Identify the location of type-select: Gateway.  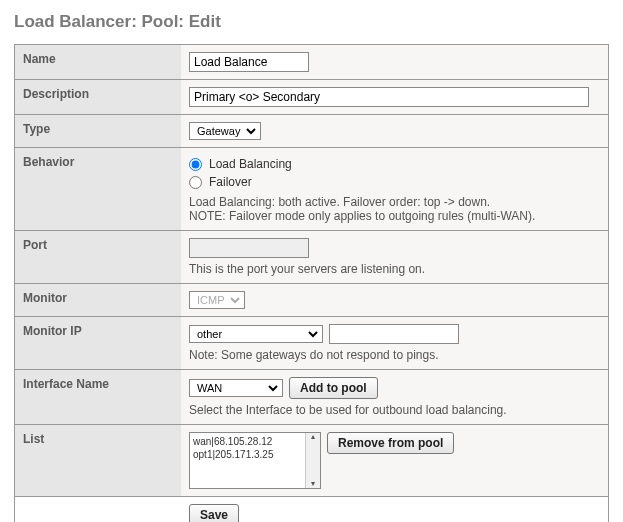
(225, 131).